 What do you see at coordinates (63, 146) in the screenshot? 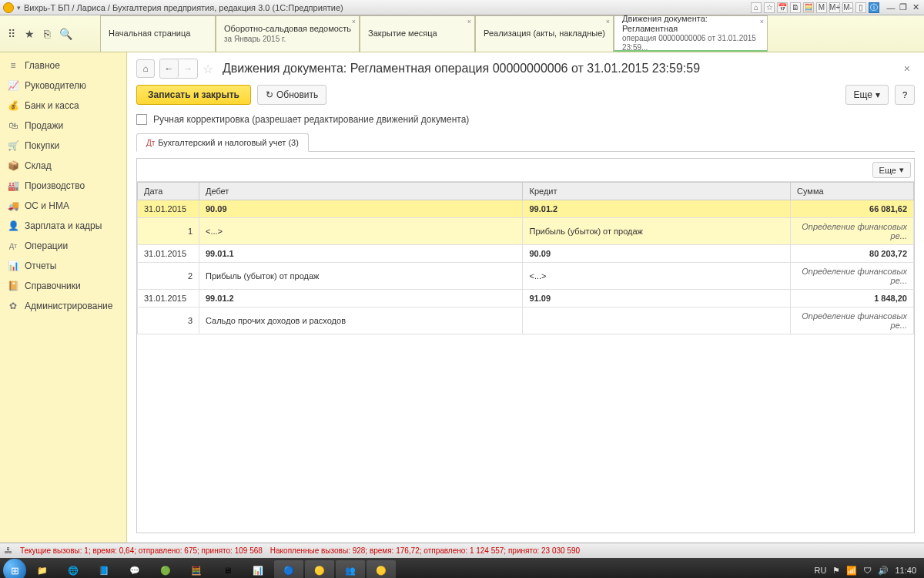
I see `sidebar-item-purchase: 🛒Покупки` at bounding box center [63, 146].